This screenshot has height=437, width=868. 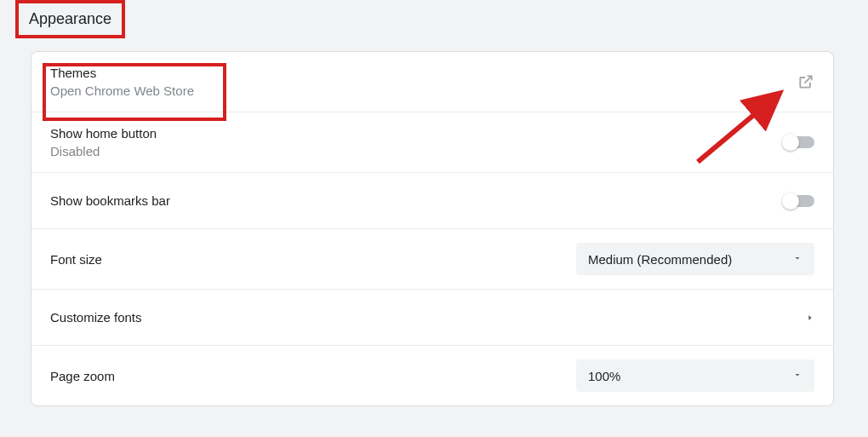 I want to click on themes-row: Themes Open Chrome Web Store, so click(x=432, y=82).